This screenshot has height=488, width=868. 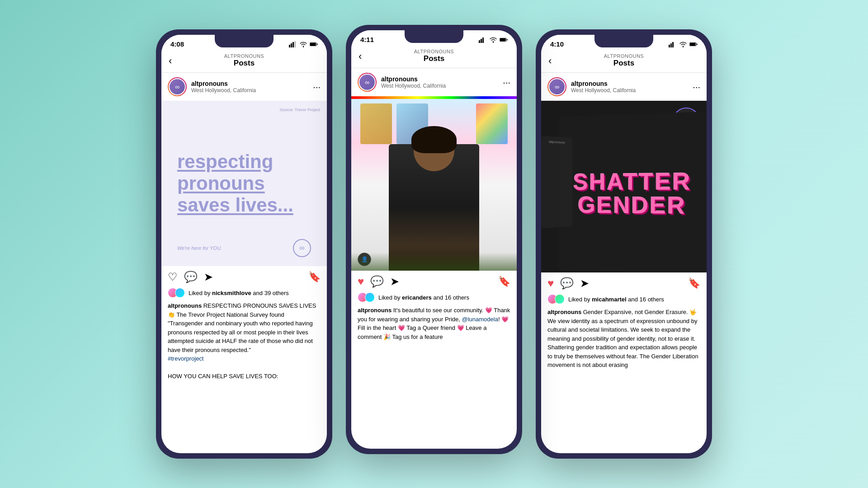 I want to click on like-button-left: ♡, so click(x=173, y=277).